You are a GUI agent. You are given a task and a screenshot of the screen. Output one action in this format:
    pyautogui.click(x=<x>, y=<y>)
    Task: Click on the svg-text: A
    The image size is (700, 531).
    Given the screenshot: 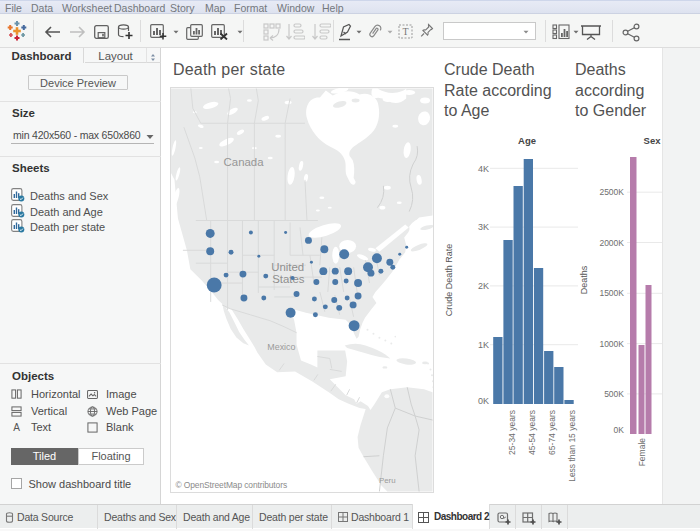 What is the action you would take?
    pyautogui.click(x=16, y=428)
    